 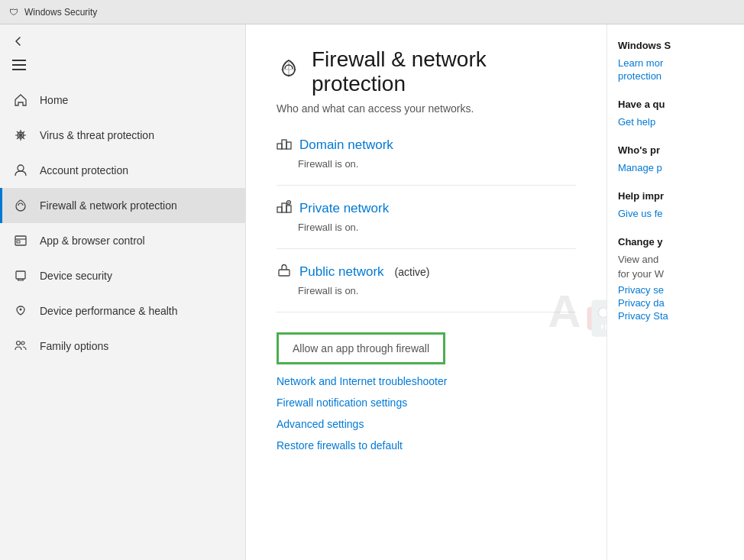 I want to click on sidebar-label-virus: Virus & threat protection, so click(x=97, y=135).